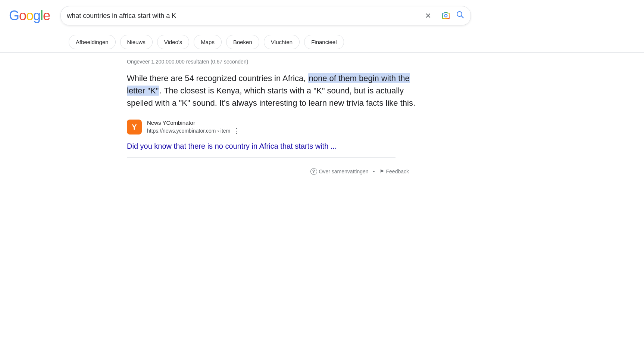 This screenshot has width=644, height=337. What do you see at coordinates (37, 16) in the screenshot?
I see `logo-g2: g` at bounding box center [37, 16].